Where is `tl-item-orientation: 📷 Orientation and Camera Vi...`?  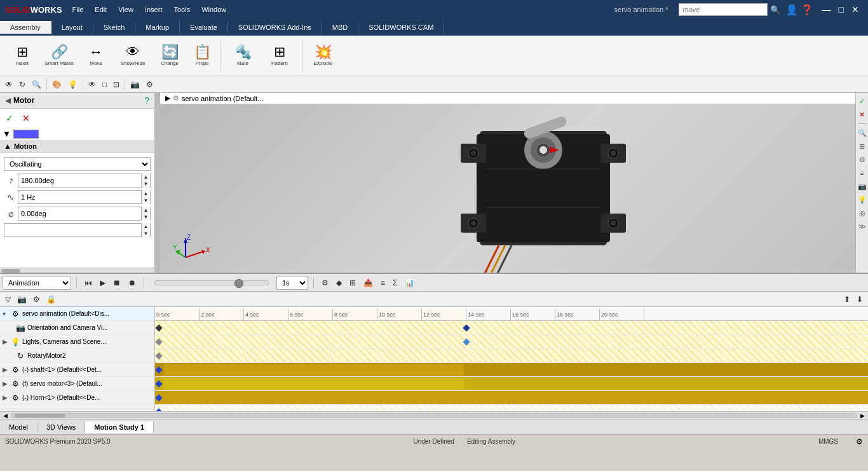
tl-item-orientation: 📷 Orientation and Camera Vi... is located at coordinates (78, 328).